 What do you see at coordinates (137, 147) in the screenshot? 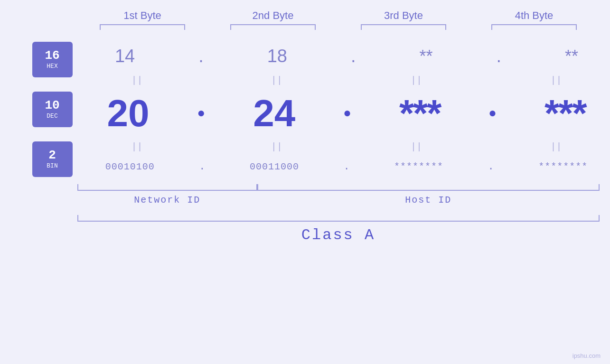
I see `eq2-1: ||` at bounding box center [137, 147].